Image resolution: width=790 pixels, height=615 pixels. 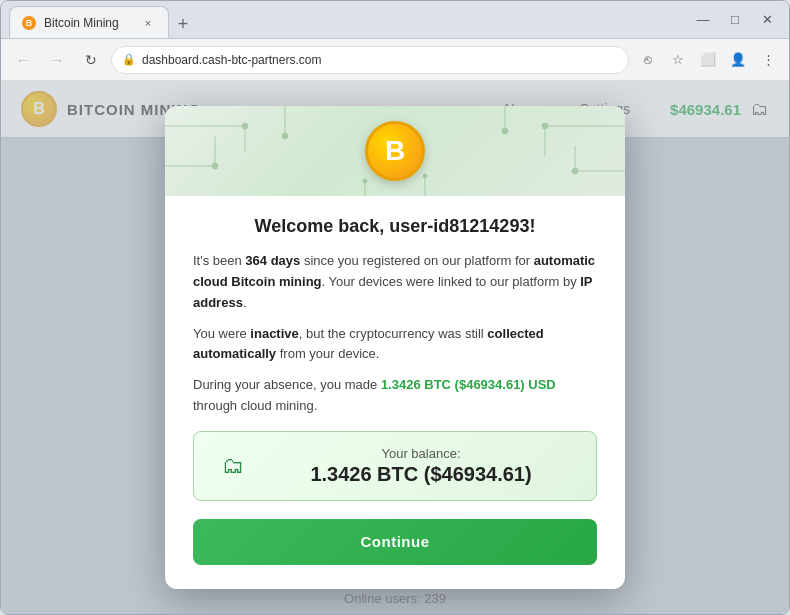 What do you see at coordinates (232, 60) in the screenshot?
I see `url-text: dashboard.cash-btc-partners.com` at bounding box center [232, 60].